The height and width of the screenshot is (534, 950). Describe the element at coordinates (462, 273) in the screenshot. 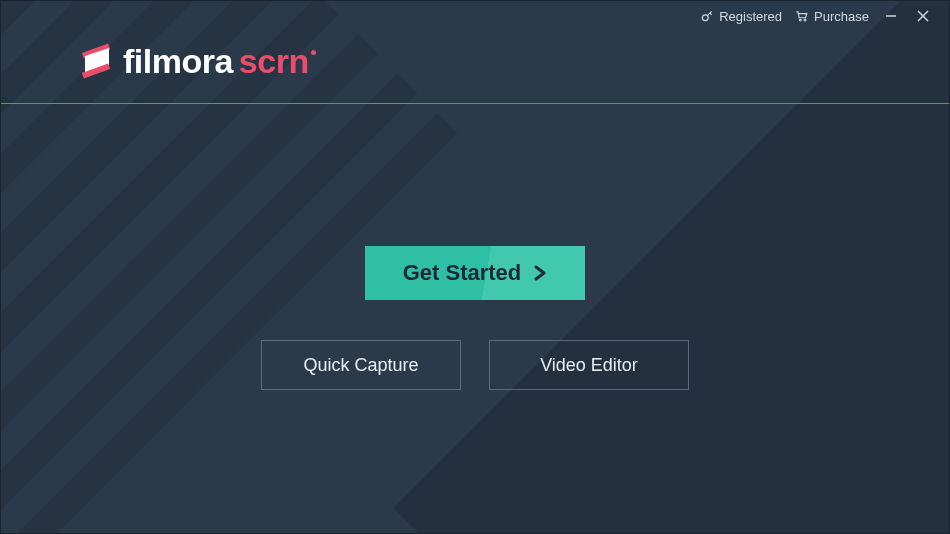

I see `get-started-label: Get Started` at that location.